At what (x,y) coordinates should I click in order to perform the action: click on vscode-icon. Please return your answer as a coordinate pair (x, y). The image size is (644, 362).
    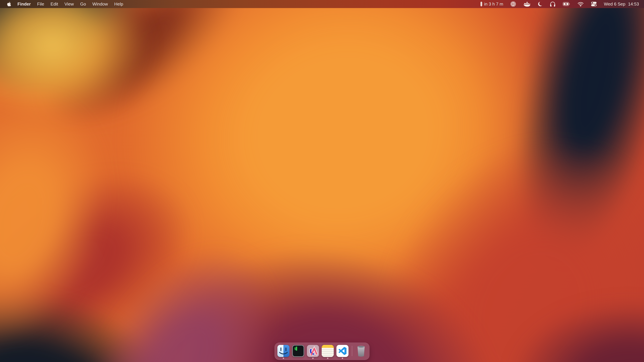
    Looking at the image, I should click on (342, 351).